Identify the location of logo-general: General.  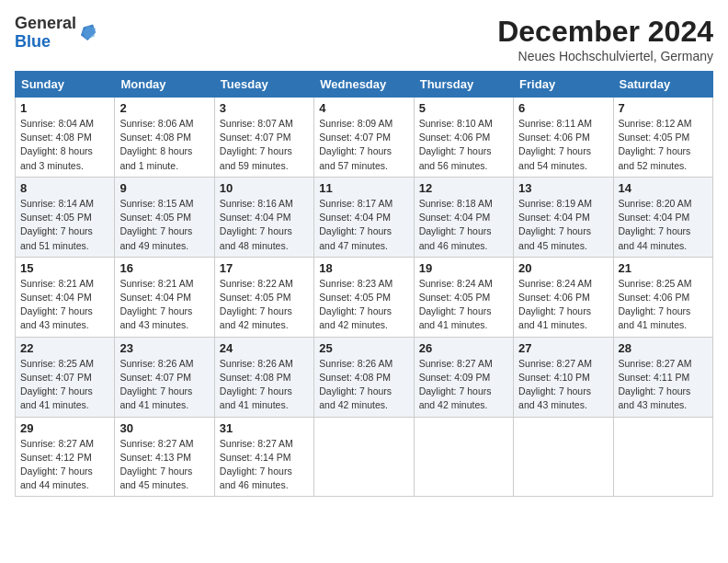
(46, 24).